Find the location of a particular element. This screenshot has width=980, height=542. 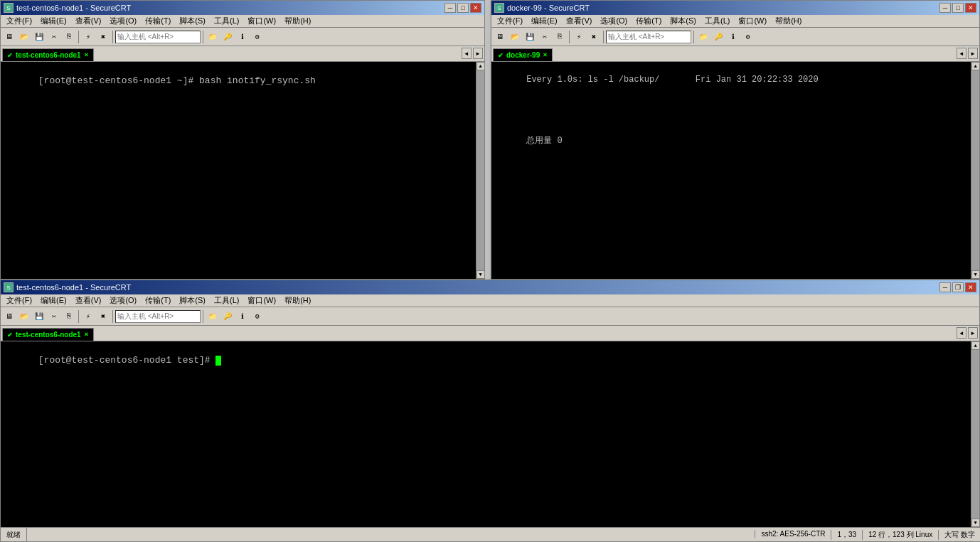

tb-info-3: ℹ is located at coordinates (243, 317).